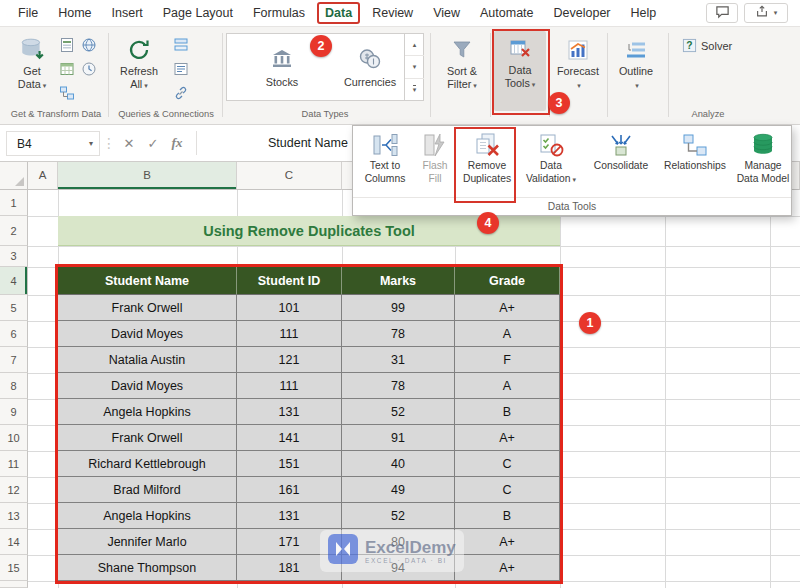  I want to click on menuitem-label: Duplicates, so click(487, 179).